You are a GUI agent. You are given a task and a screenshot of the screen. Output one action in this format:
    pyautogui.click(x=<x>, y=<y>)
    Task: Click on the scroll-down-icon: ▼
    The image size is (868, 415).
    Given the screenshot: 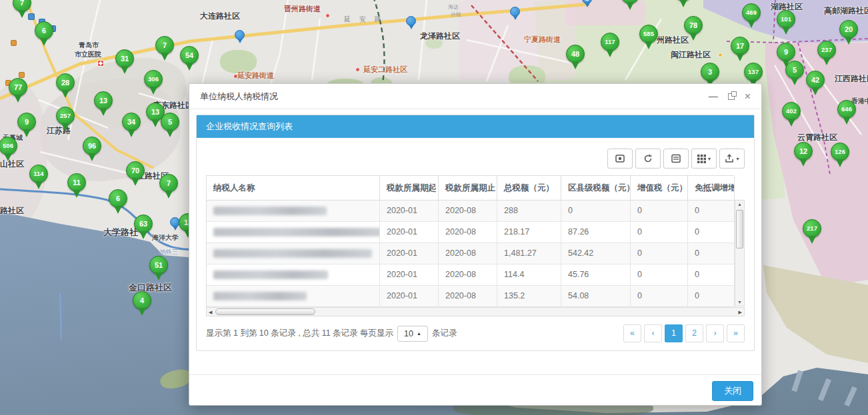 What is the action you would take?
    pyautogui.click(x=740, y=302)
    